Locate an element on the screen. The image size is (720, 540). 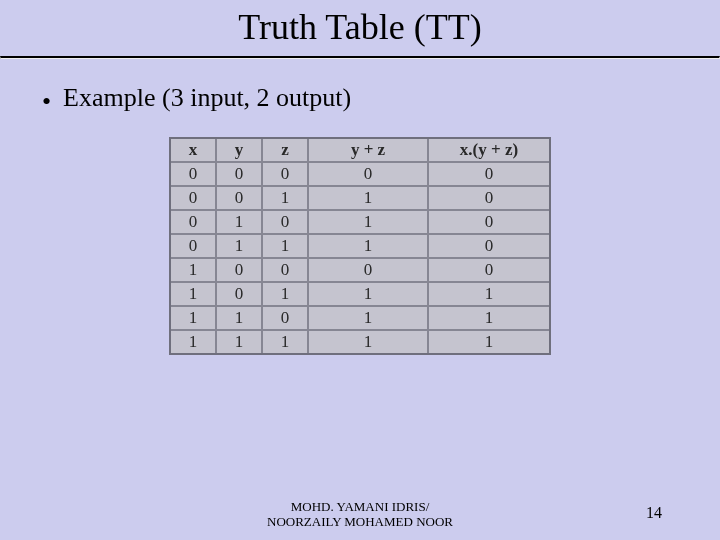
table-row: 1 0 0 0 0 is located at coordinates (360, 271).